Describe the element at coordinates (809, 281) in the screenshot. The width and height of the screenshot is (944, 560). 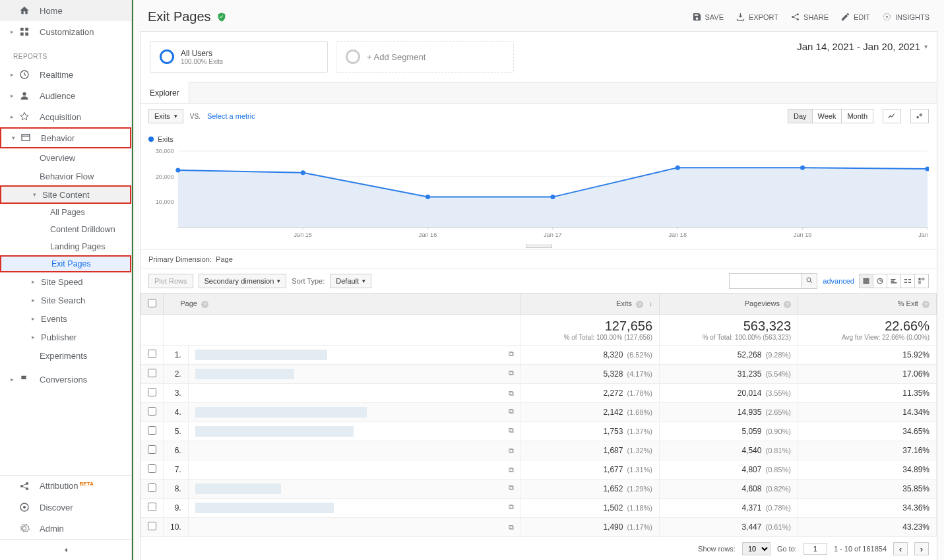
I see `search-button` at that location.